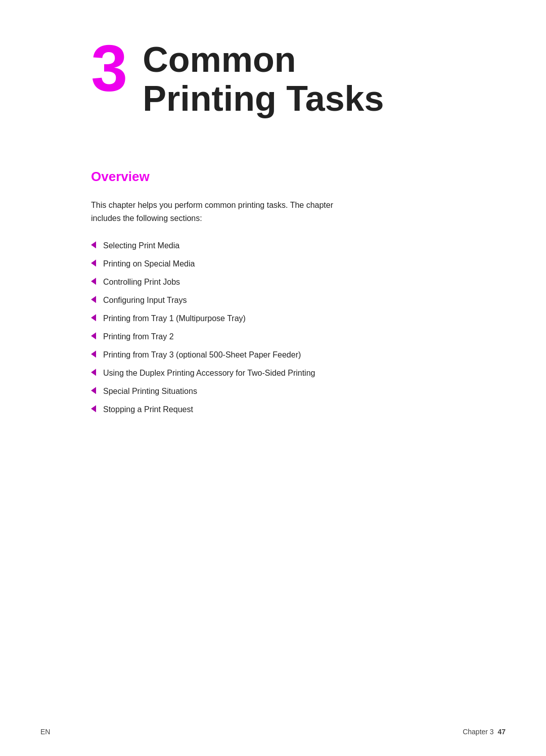 The width and height of the screenshot is (546, 756). Describe the element at coordinates (228, 211) in the screenshot. I see `intro-text: This chapter helps you perform common pr…` at that location.